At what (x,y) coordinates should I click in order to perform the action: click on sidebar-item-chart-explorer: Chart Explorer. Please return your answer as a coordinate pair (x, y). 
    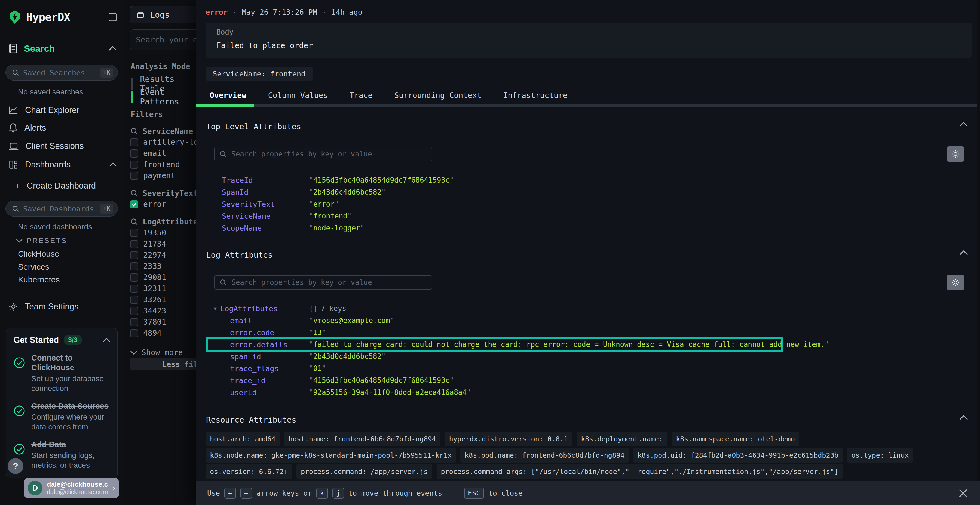
    Looking at the image, I should click on (62, 110).